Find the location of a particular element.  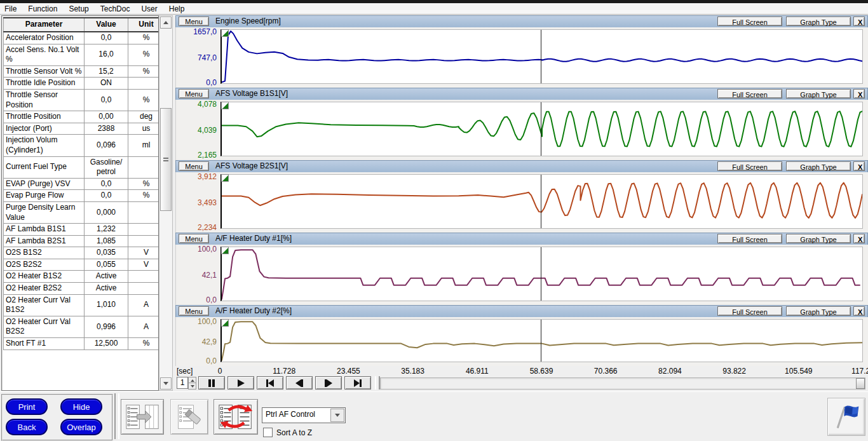

step-back-button is located at coordinates (299, 383).